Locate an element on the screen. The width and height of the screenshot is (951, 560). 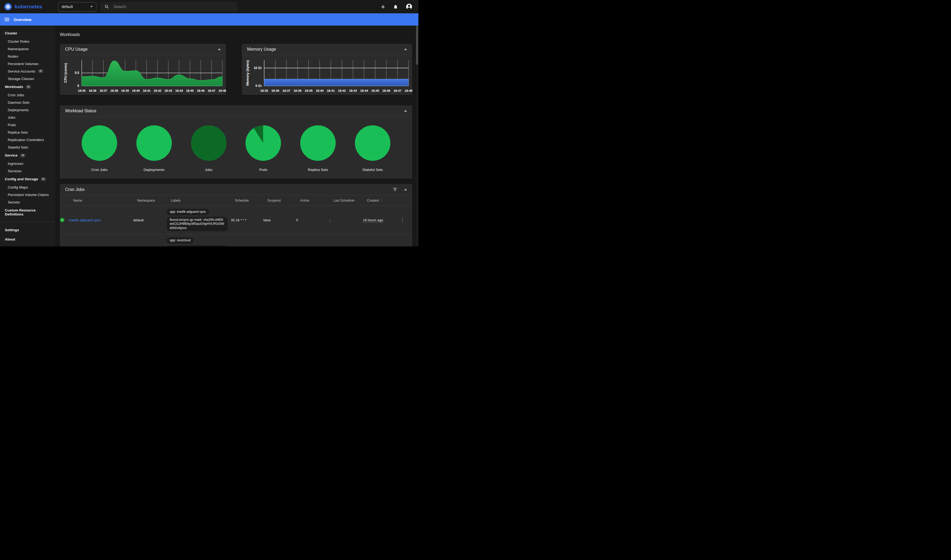
cron-jobs-title: Cron Jobs is located at coordinates (75, 189).